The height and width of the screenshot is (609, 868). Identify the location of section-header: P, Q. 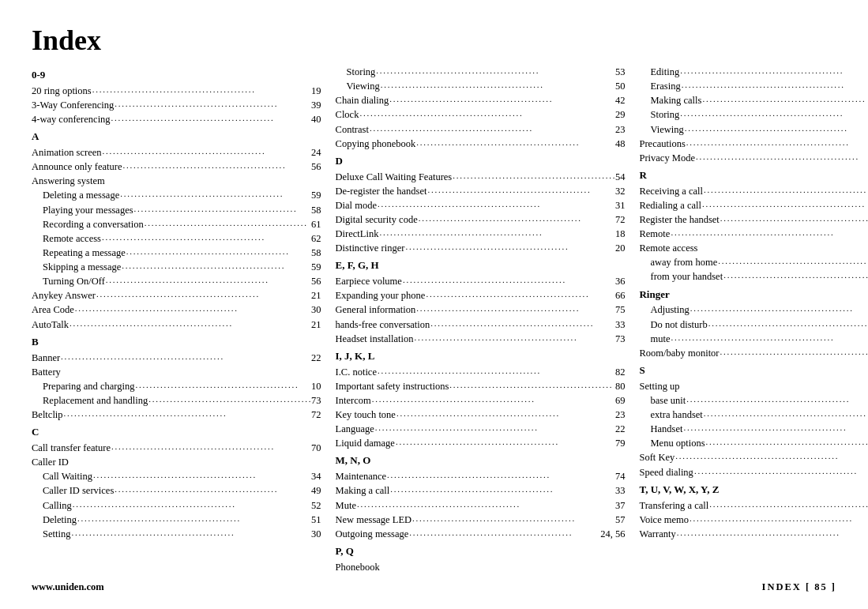
(480, 551).